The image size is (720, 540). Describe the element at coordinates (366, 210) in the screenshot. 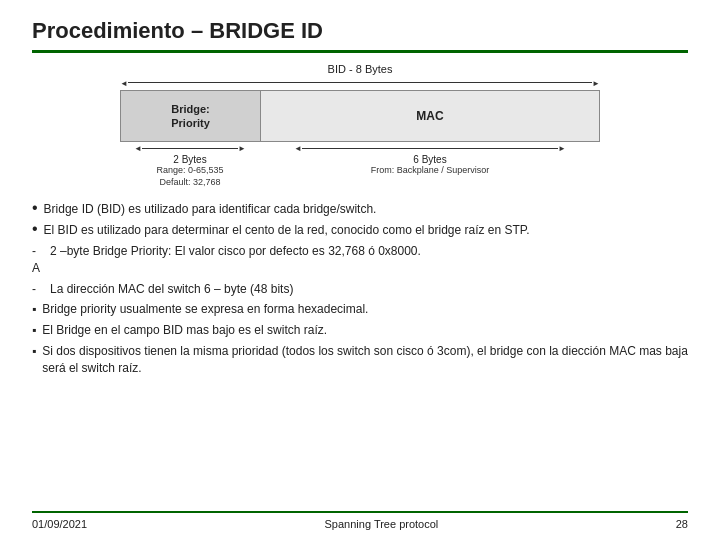

I see `bullet-text-1: Bridge ID (BID) es utilizado para identi…` at that location.